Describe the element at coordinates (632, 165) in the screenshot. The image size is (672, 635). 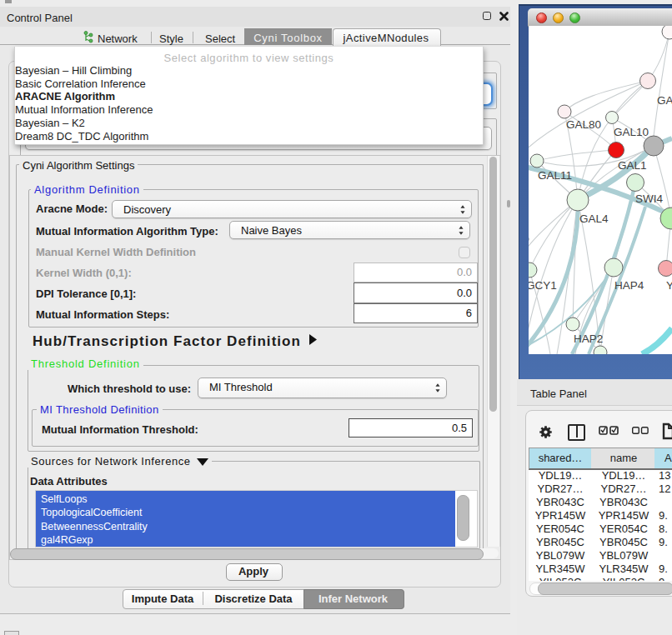
I see `svg-text: GAL1` at that location.